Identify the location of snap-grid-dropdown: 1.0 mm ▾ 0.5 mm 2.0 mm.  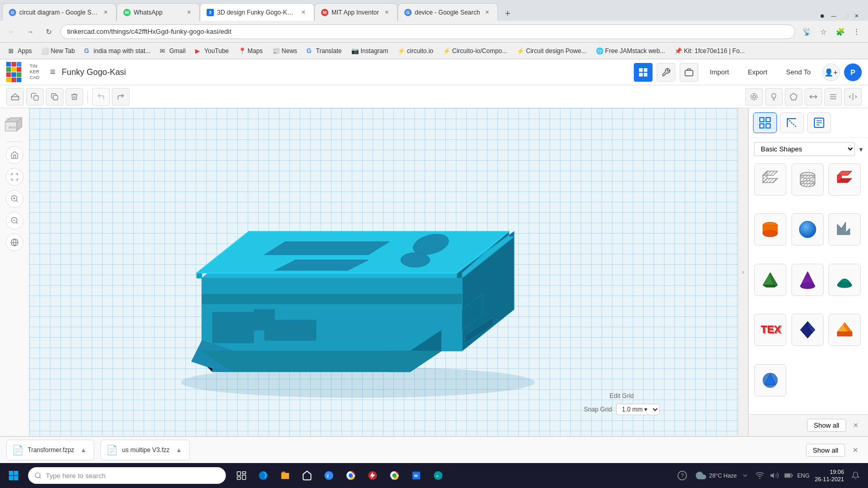
(638, 409).